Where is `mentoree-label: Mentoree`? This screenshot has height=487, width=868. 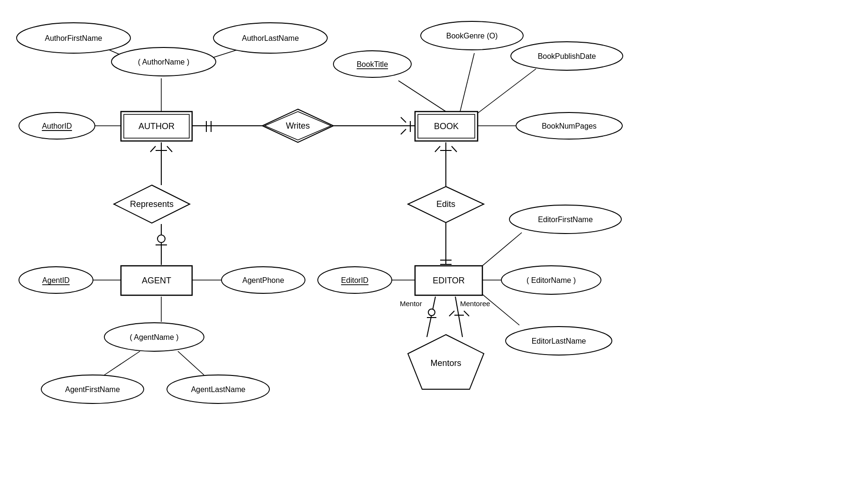
mentoree-label: Mentoree is located at coordinates (475, 304).